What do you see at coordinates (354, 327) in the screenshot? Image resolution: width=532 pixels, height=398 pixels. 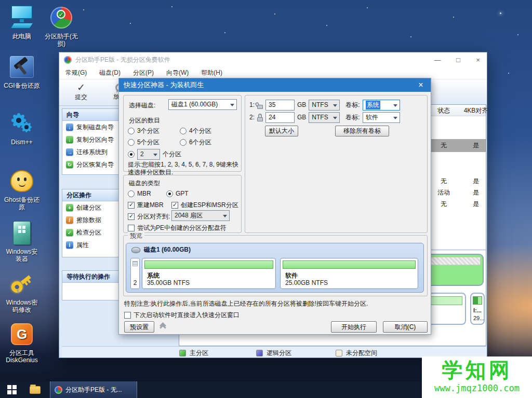 I see `start-execute-button: 开始执行` at bounding box center [354, 327].